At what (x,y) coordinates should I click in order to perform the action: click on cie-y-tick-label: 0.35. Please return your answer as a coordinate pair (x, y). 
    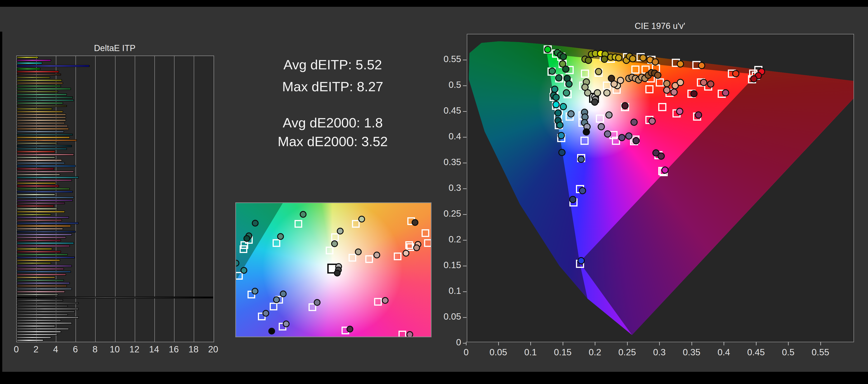
    Looking at the image, I should click on (443, 162).